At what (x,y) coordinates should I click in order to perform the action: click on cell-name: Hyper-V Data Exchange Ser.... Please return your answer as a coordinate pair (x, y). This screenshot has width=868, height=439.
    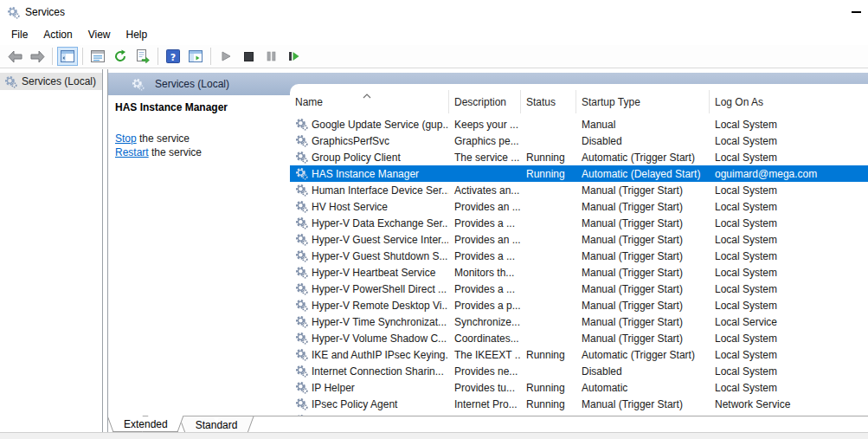
    Looking at the image, I should click on (369, 223).